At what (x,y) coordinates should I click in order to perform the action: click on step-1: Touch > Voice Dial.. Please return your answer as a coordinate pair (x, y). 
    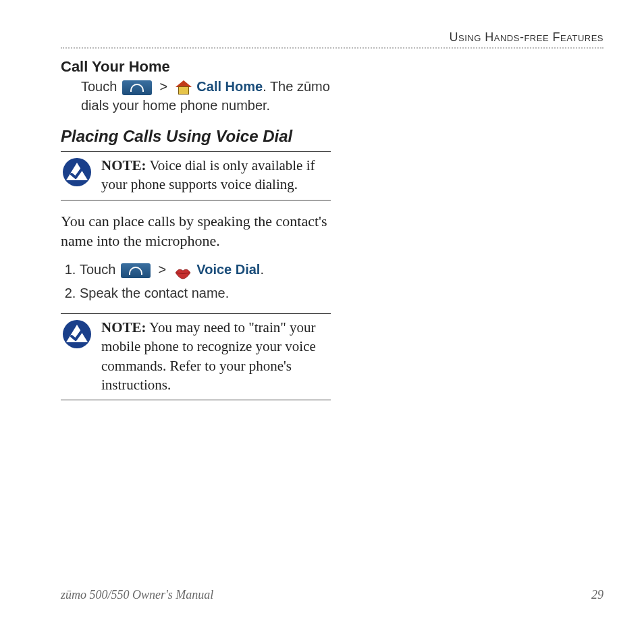
    Looking at the image, I should click on (205, 270).